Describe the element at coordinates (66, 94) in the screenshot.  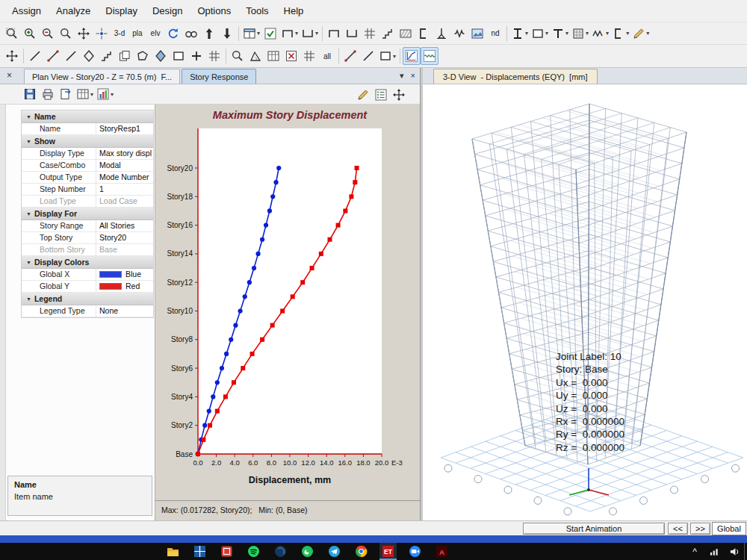
I see `export-icon` at that location.